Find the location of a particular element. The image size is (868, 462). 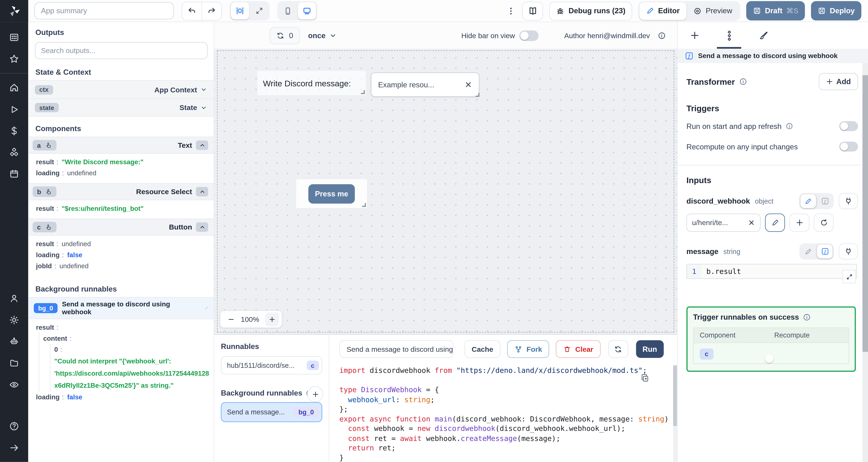

run-mode-dropdown: once is located at coordinates (322, 35).